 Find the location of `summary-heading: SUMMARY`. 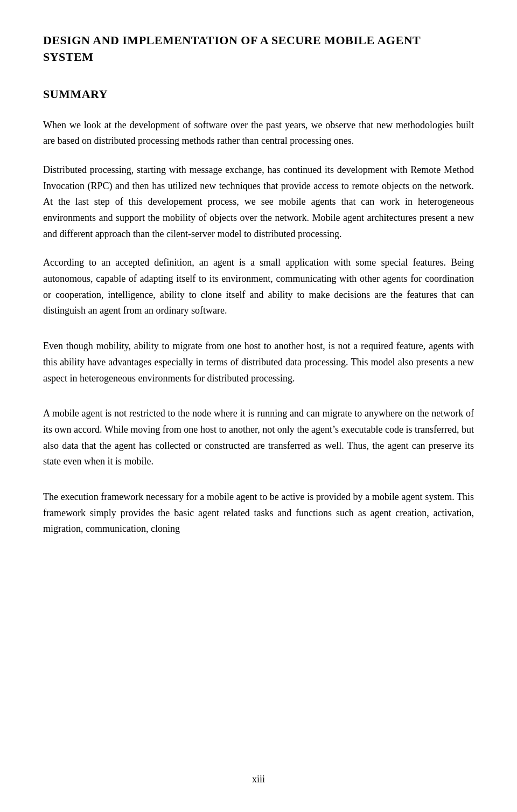

summary-heading: SUMMARY is located at coordinates (258, 94).